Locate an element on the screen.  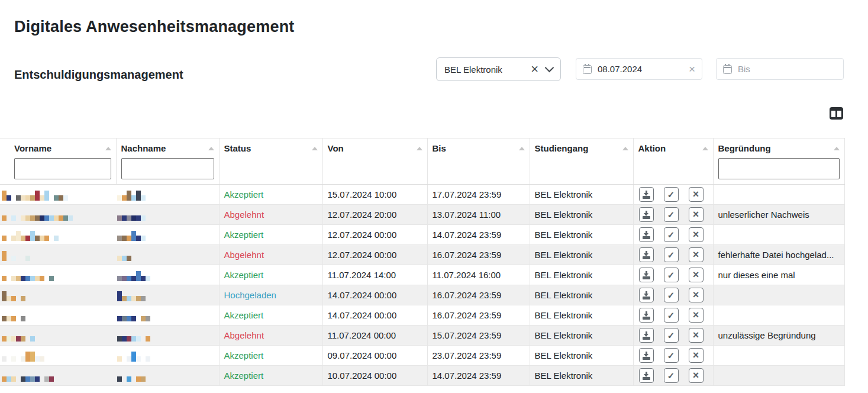
studiengang-cell: BEL Elektronik is located at coordinates (581, 356).